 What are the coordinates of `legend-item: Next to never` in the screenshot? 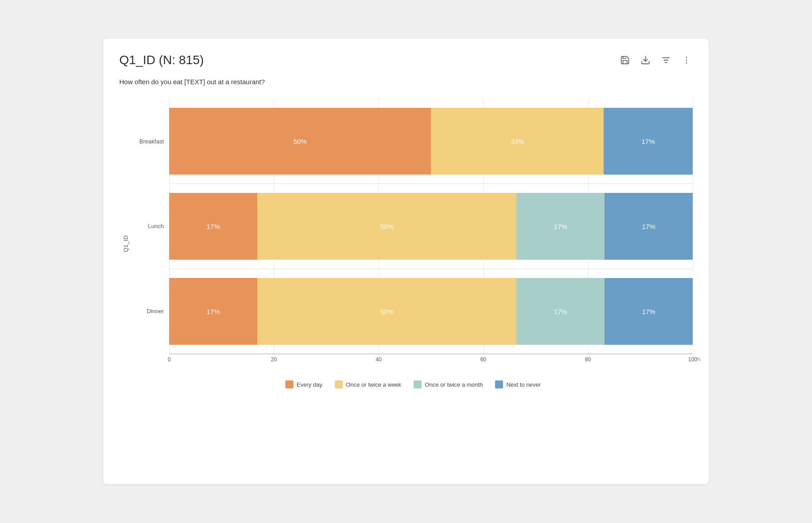 It's located at (518, 384).